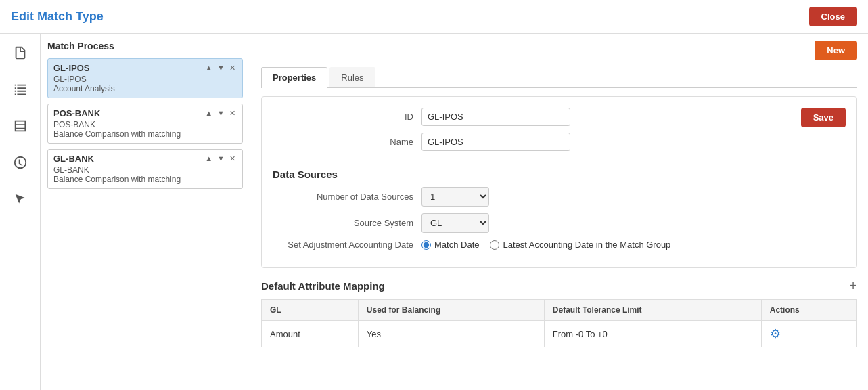 This screenshot has height=390, width=868. Describe the element at coordinates (233, 158) in the screenshot. I see `remove-btn-glbank: ✕` at that location.